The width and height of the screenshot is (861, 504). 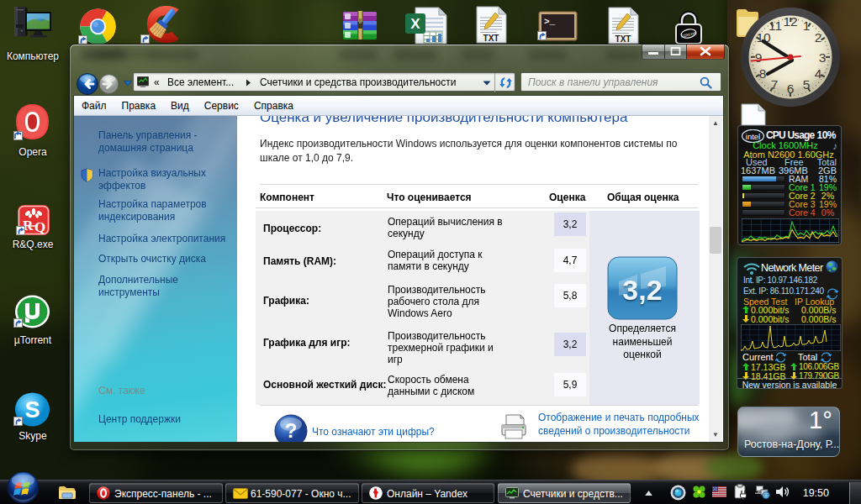 I want to click on svg-text: X, so click(x=415, y=24).